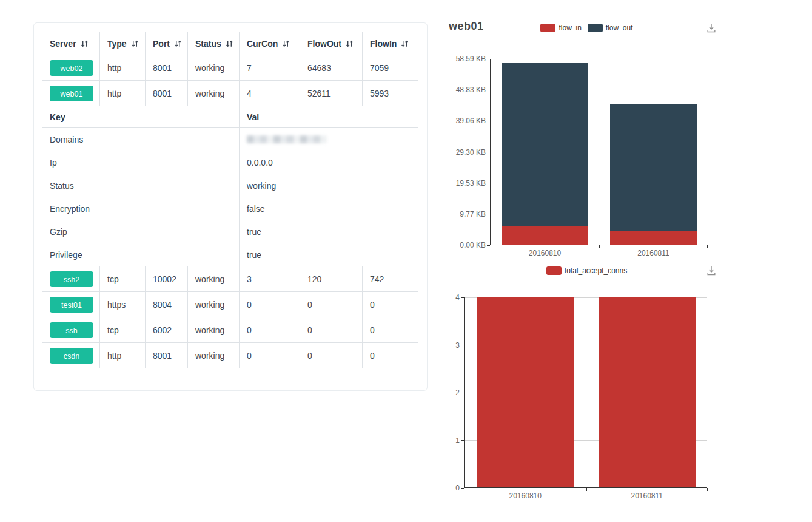 The height and width of the screenshot is (522, 812). I want to click on legend-item-flow_in: flow_in, so click(560, 28).